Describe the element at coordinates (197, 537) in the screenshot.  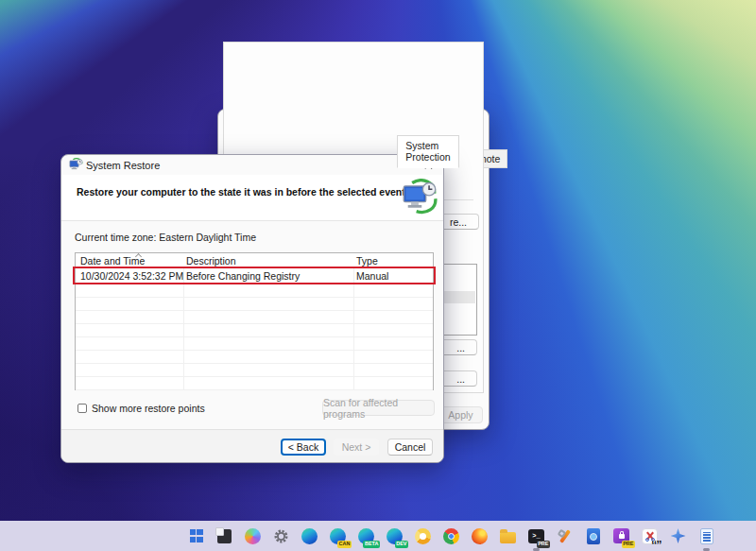
I see `start-button` at that location.